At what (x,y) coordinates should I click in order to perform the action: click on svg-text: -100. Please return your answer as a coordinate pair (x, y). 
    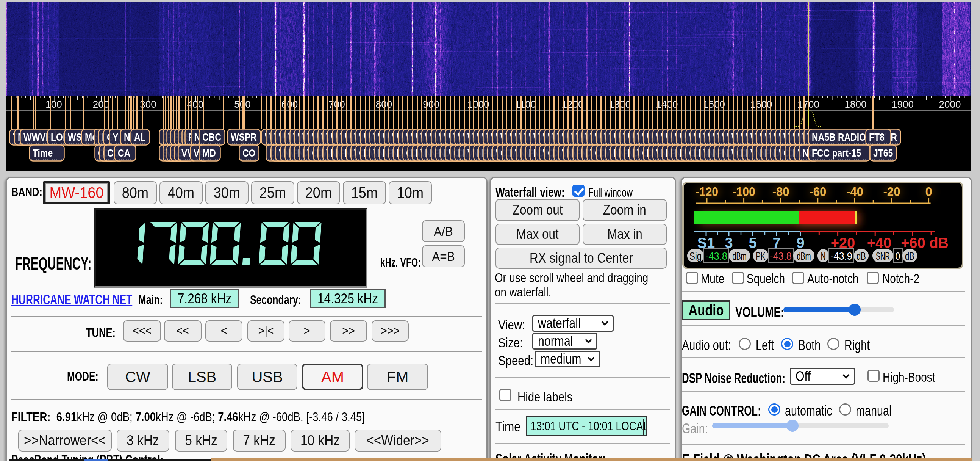
    Looking at the image, I should click on (744, 192).